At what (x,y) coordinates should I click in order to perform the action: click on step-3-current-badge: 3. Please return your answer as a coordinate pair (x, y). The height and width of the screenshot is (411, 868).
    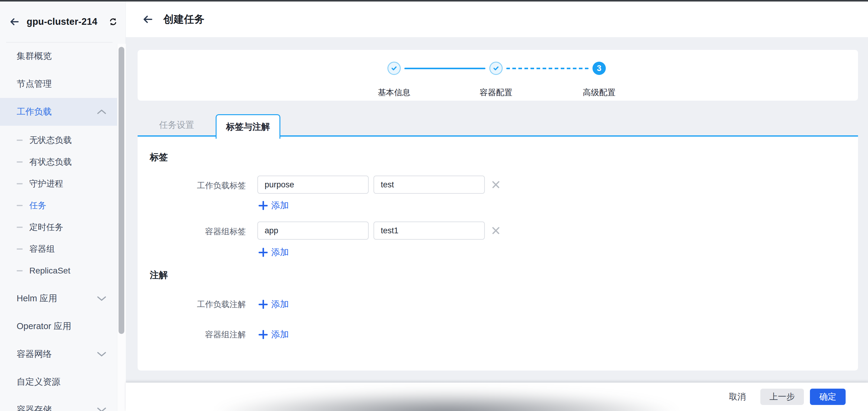
    Looking at the image, I should click on (599, 68).